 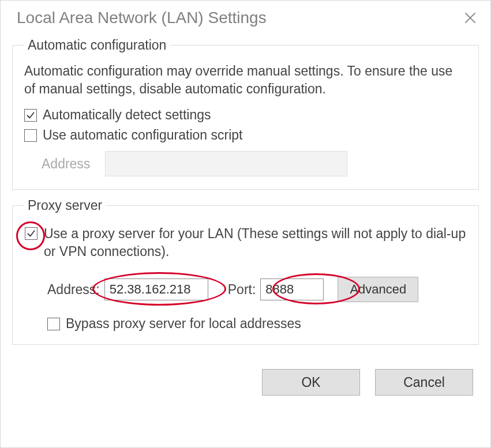 What do you see at coordinates (257, 289) in the screenshot?
I see `proxy-fields-row: Address: Port: Advanced` at bounding box center [257, 289].